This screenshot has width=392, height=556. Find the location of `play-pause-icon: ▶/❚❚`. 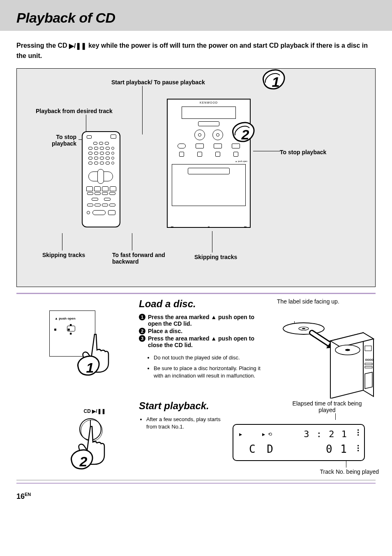

play-pause-icon: ▶/❚❚ is located at coordinates (78, 46).